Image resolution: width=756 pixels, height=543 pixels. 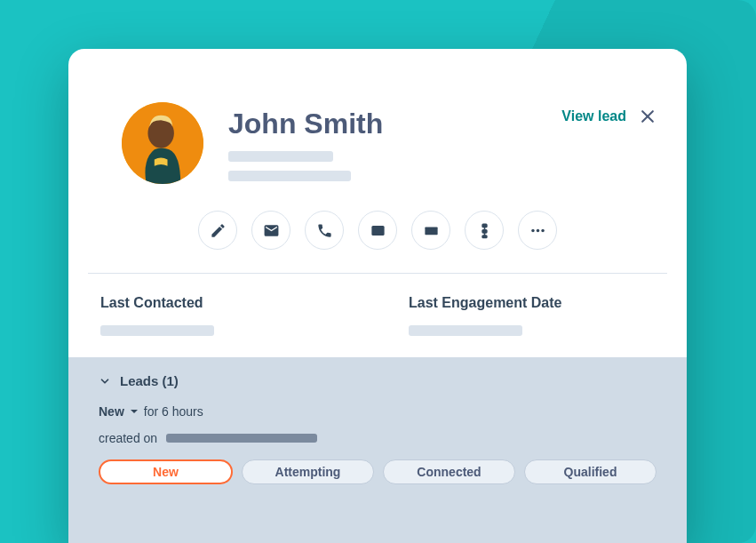 I want to click on name-column: John Smith, so click(x=382, y=142).